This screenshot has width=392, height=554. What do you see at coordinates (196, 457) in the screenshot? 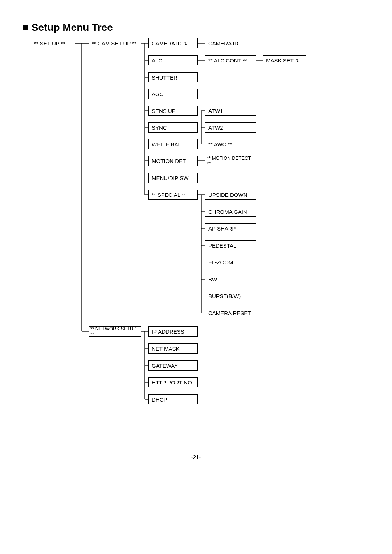
I see `page-number: -21-` at bounding box center [196, 457].